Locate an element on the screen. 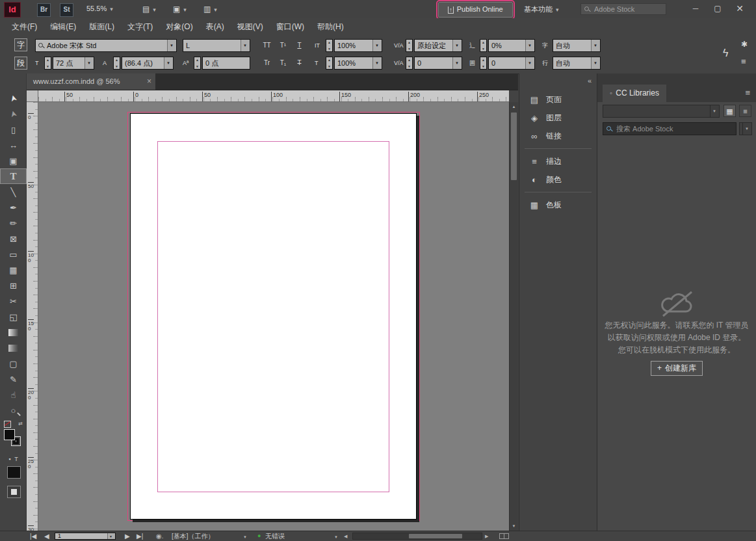 The image size is (756, 541). quick-apply-icon: ϟ is located at coordinates (725, 53).